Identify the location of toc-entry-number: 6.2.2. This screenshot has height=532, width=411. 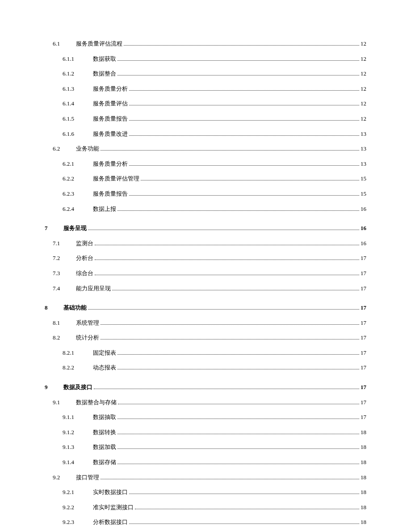
(78, 179).